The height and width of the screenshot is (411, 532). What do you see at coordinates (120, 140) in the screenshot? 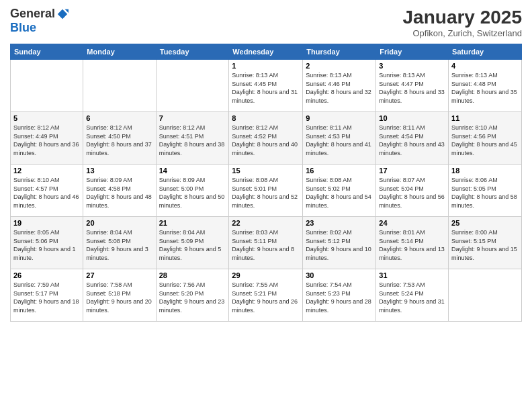
I see `day-info: Sunrise: 8:12 AM Sunset: 4:50 PM Dayligh…` at bounding box center [120, 140].